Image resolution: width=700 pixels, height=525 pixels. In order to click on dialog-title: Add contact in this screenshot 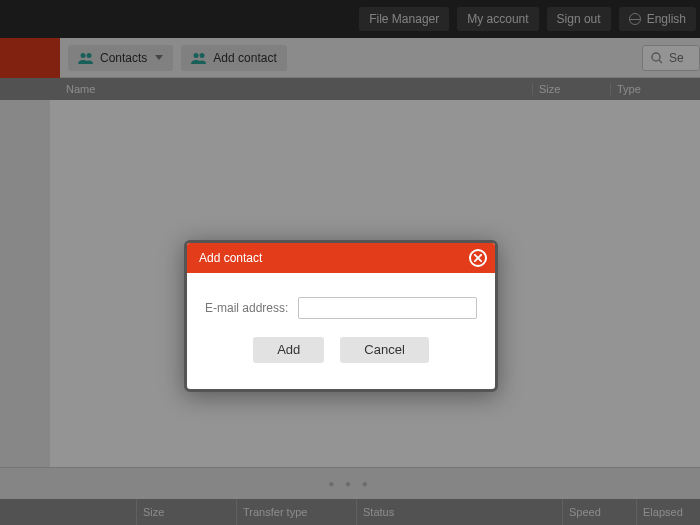, I will do `click(334, 258)`.